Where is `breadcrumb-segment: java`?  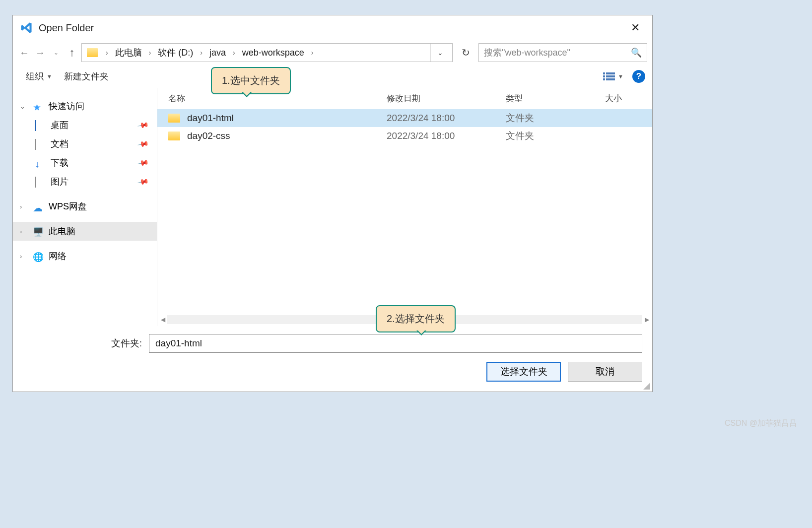
breadcrumb-segment: java is located at coordinates (217, 53).